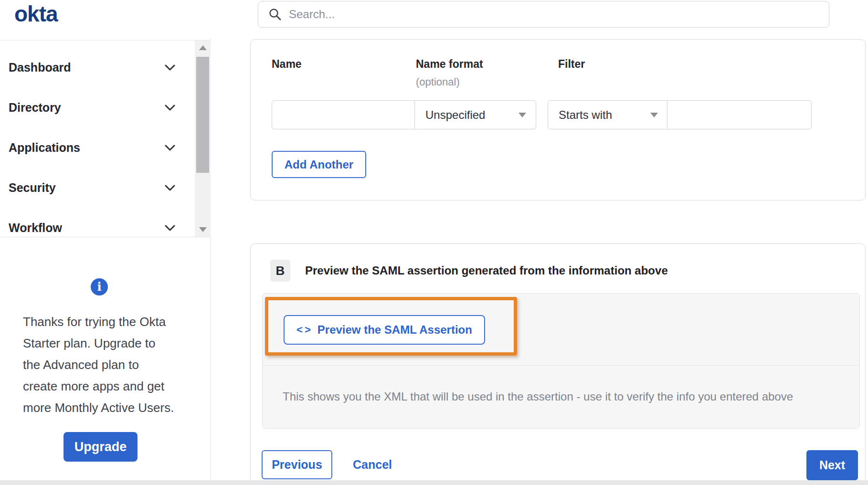  What do you see at coordinates (538, 397) in the screenshot?
I see `preview-description: This shows you the XML that will be used…` at bounding box center [538, 397].